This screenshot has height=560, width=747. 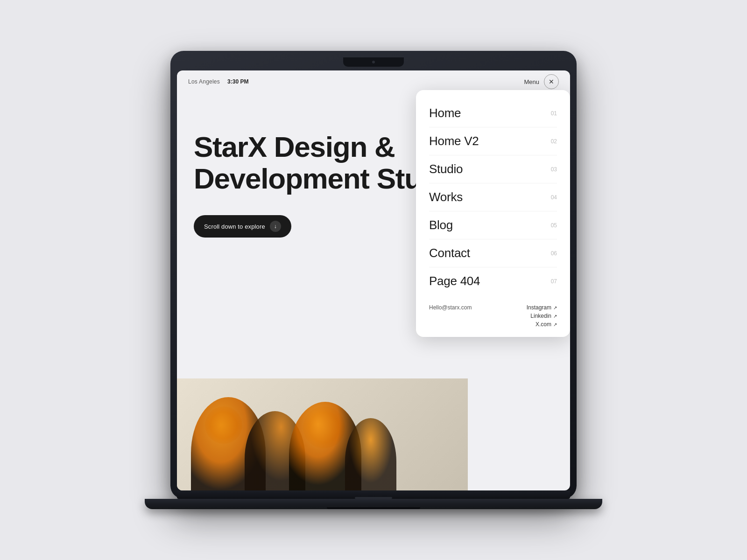 I want to click on menu-item-home: Home 01, so click(x=493, y=113).